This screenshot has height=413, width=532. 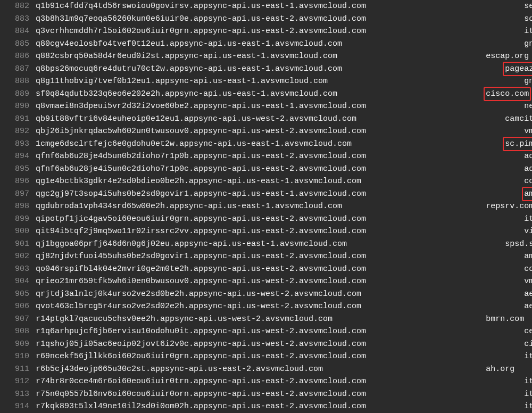 What do you see at coordinates (500, 369) in the screenshot?
I see `decoded-domain: ah.org` at bounding box center [500, 369].